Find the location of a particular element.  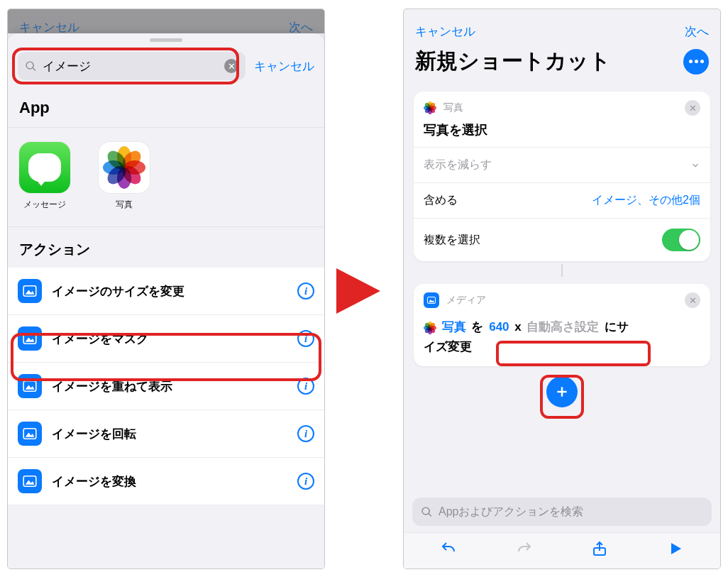

page-title: 新規ショートカット is located at coordinates (513, 61).